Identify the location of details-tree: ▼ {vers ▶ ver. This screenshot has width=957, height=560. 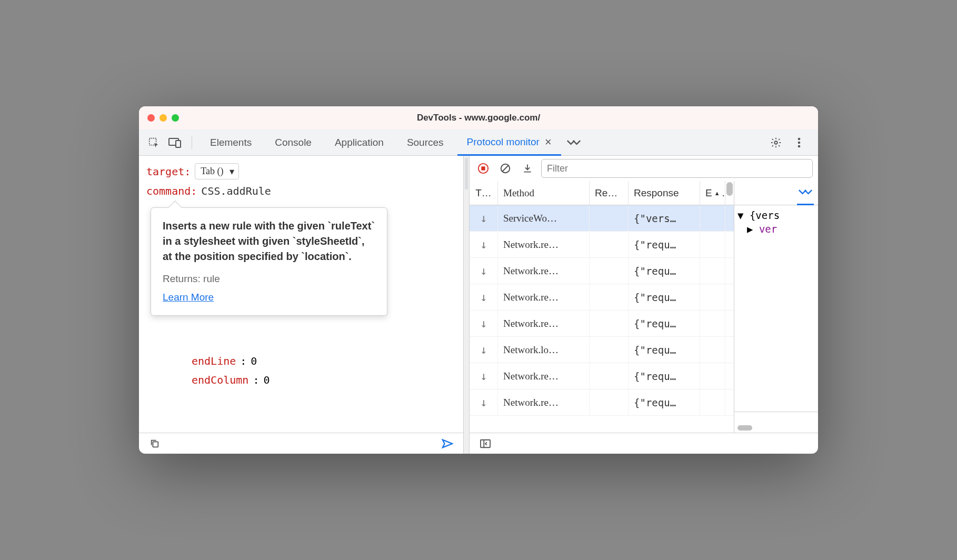
(776, 308).